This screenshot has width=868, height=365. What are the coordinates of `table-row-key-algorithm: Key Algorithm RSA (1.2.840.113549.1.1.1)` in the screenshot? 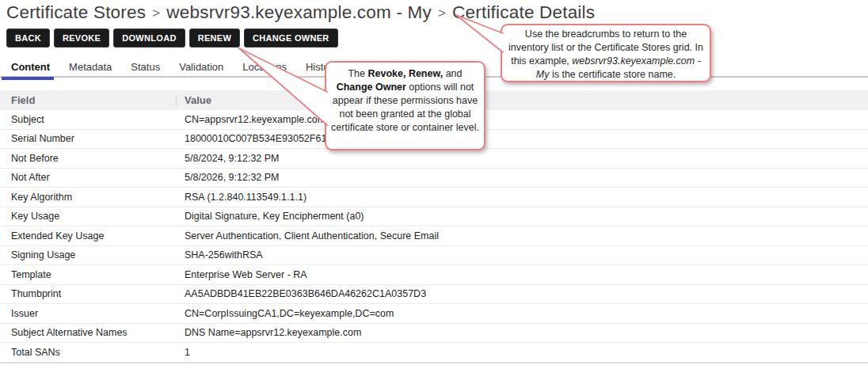 It's located at (434, 198).